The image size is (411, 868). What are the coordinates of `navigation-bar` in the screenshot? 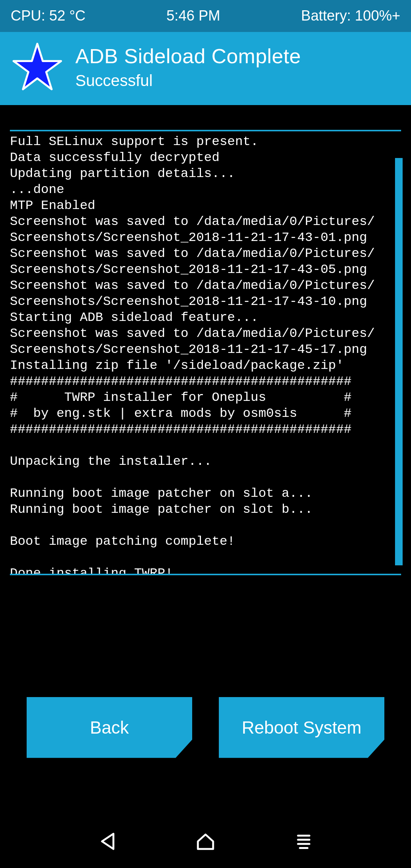 It's located at (206, 841).